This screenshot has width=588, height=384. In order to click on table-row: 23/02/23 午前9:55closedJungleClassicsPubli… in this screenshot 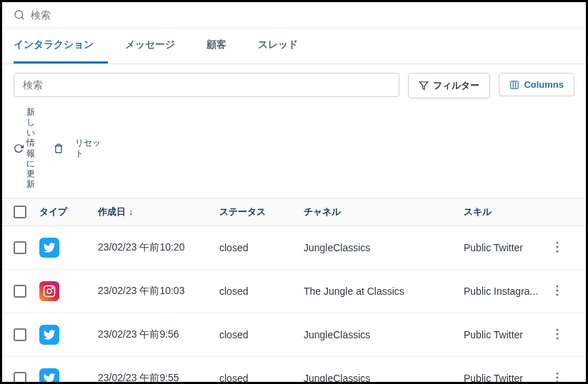, I will do `click(294, 370)`.